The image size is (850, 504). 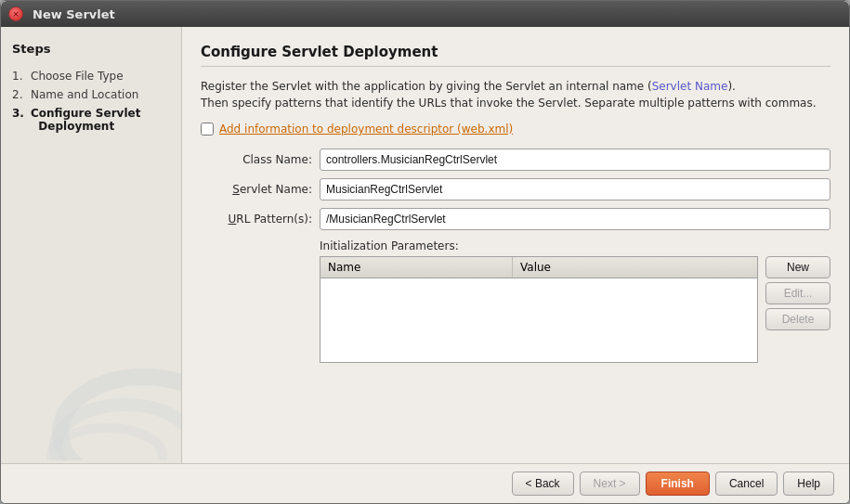 I want to click on col-name-header: Name, so click(x=416, y=267).